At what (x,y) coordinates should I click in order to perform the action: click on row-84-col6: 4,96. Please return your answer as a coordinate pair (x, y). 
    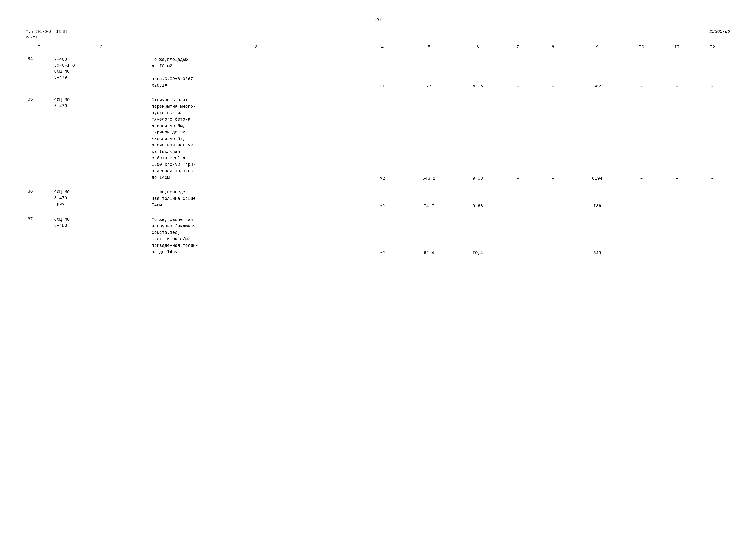
    Looking at the image, I should click on (478, 71).